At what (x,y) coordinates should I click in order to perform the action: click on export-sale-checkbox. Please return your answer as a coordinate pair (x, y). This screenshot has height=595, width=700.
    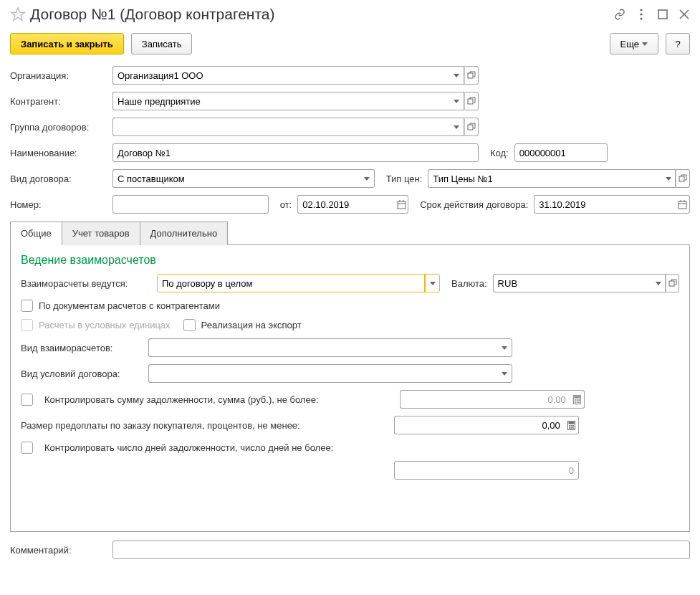
    Looking at the image, I should click on (189, 325).